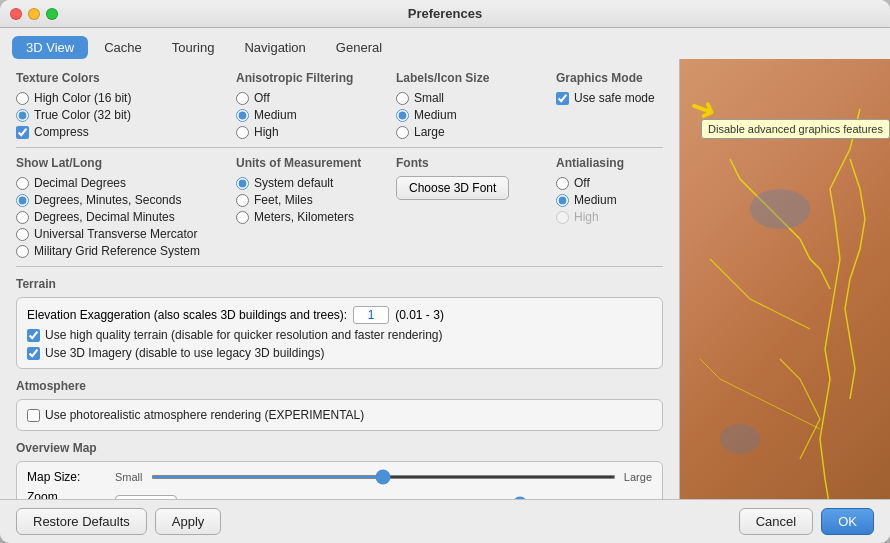  I want to click on units-meters: Meters, Kilometers, so click(316, 217).